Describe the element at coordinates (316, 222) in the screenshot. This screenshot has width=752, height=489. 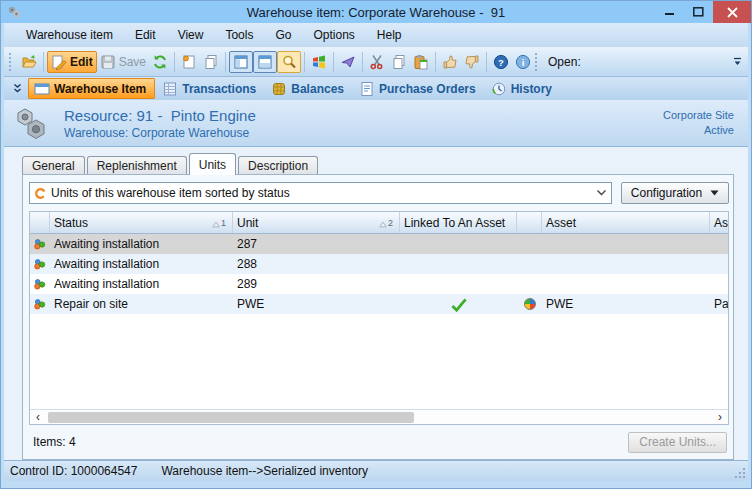
I see `header-unit: Unit 2` at that location.